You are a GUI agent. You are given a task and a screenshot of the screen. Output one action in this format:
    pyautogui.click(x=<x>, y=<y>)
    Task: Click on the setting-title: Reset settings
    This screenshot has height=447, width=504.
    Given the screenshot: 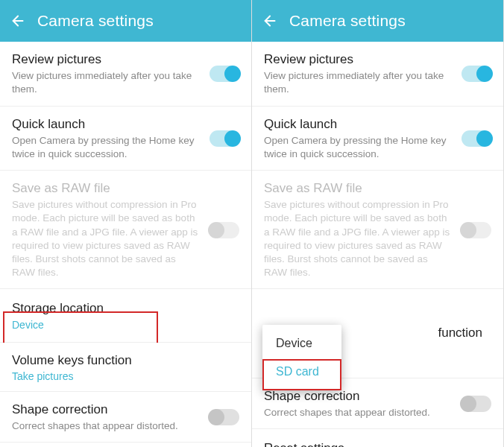 What is the action you would take?
    pyautogui.click(x=373, y=444)
    